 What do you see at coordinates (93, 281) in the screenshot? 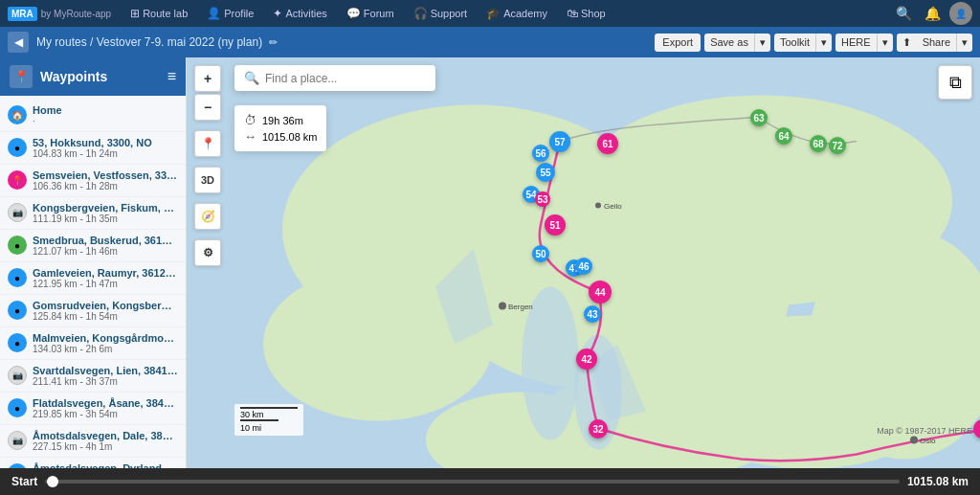
I see `waypoints-list: 🏠 Home · ● 53, Hokksund, 3300, NO 104.83…` at bounding box center [93, 281].